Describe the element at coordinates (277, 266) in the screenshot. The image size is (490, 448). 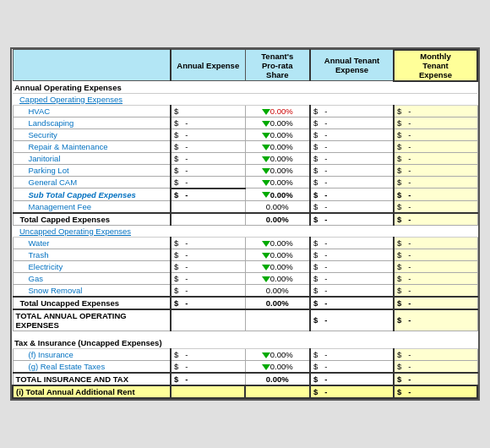
I see `electricity-prorata: 0.00%` at that location.